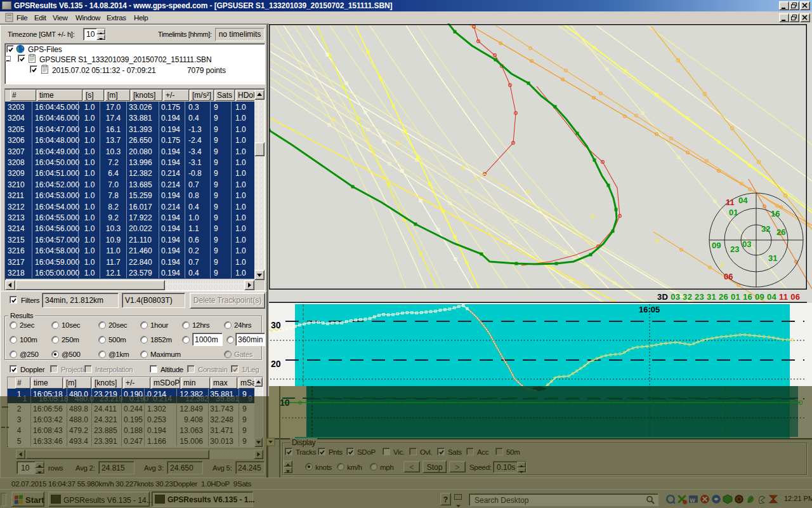  Describe the element at coordinates (733, 212) in the screenshot. I see `svg-text: 01` at that location.